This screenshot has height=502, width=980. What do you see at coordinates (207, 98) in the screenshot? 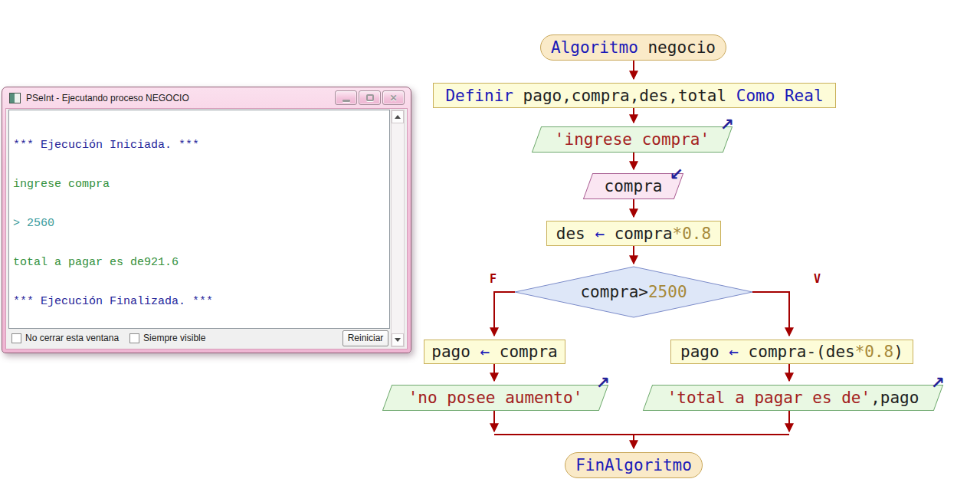
I see `titlebar: PSeInt - Ejecutando proceso NEGOCIO ✕` at bounding box center [207, 98].